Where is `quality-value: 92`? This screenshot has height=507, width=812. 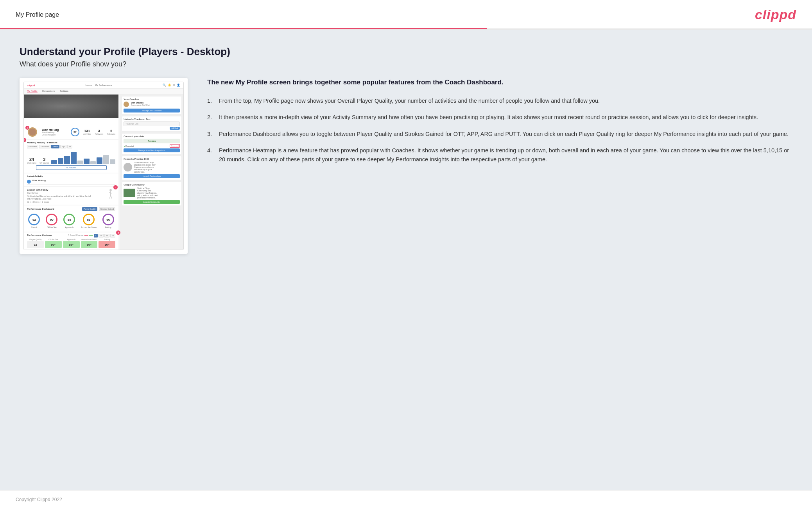 quality-value: 92 is located at coordinates (75, 132).